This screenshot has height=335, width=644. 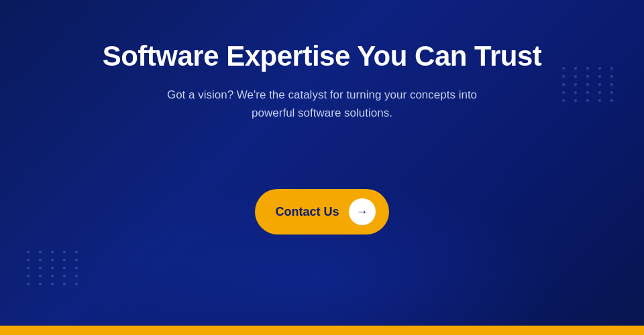 I want to click on hero-title: Software Expertise You Can Trust, so click(x=322, y=56).